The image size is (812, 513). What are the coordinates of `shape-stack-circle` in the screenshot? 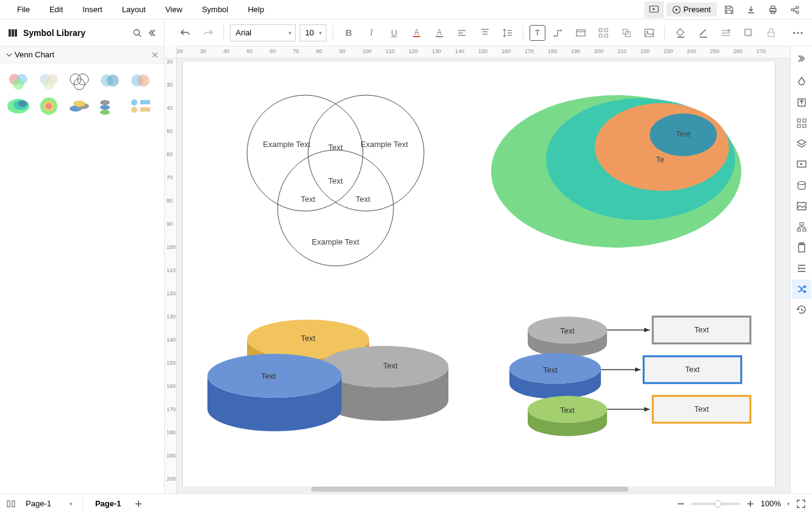 It's located at (49, 106).